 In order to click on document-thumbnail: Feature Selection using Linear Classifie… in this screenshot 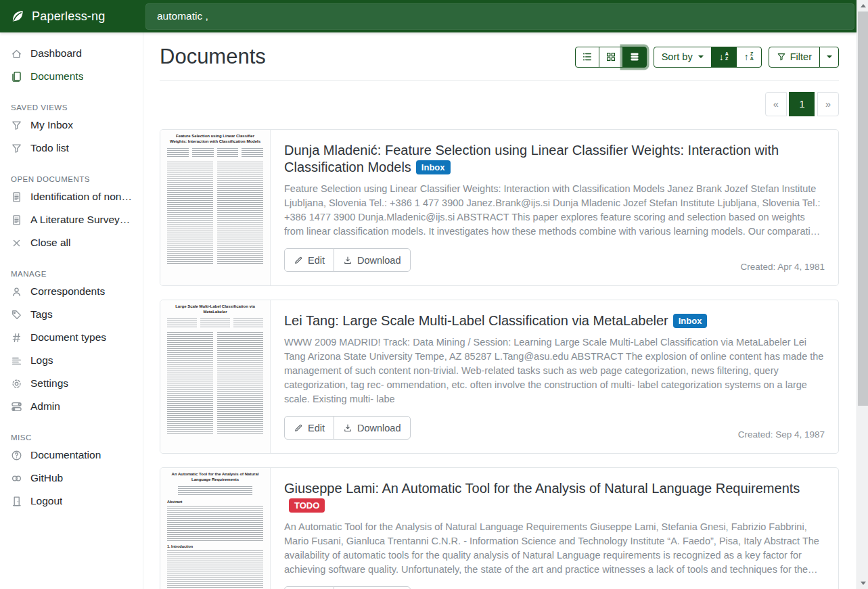, I will do `click(215, 208)`.